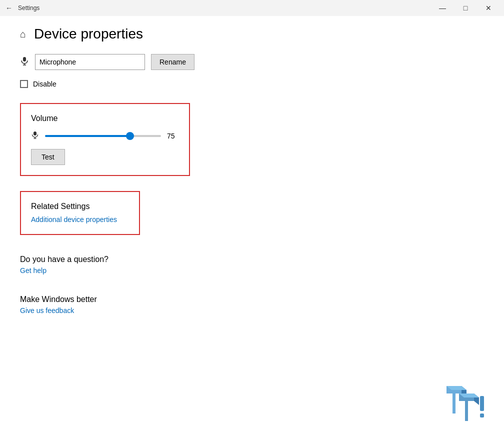 The image size is (504, 436). Describe the element at coordinates (173, 62) in the screenshot. I see `rename-button: Rename` at that location.